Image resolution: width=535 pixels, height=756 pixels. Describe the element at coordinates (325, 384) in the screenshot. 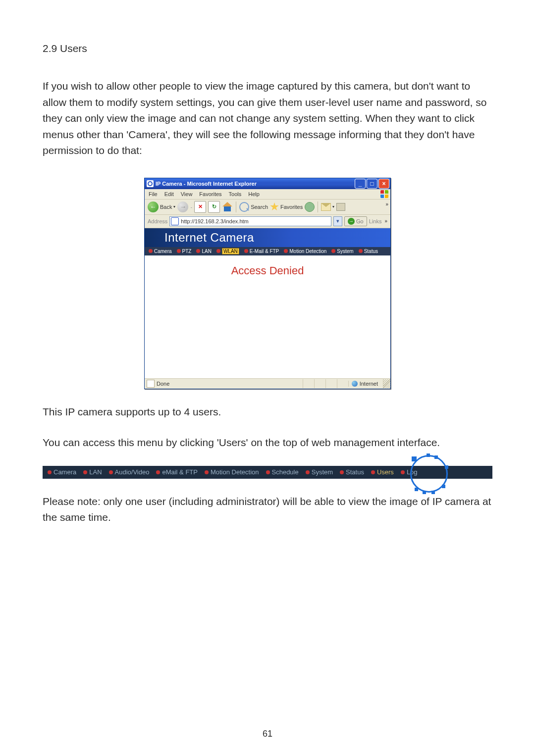

I see `statusbar-segments` at that location.